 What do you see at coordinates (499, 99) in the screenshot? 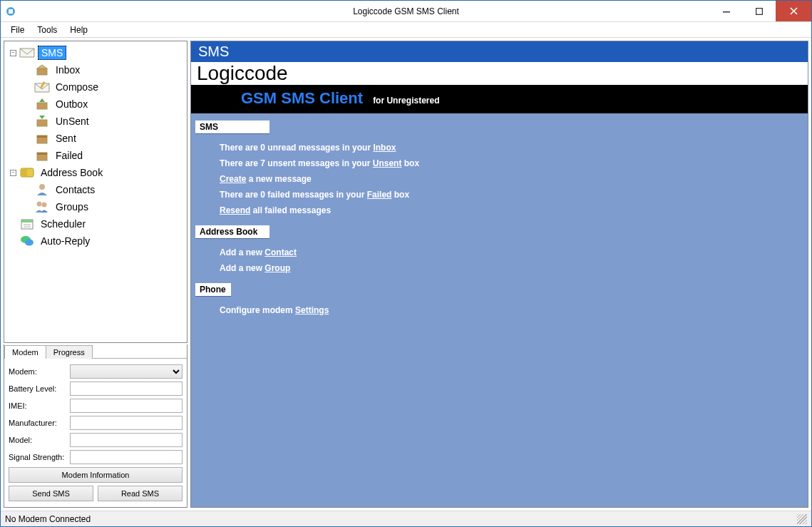
I see `product-banner: GSM SMS Client for Unregistered` at bounding box center [499, 99].